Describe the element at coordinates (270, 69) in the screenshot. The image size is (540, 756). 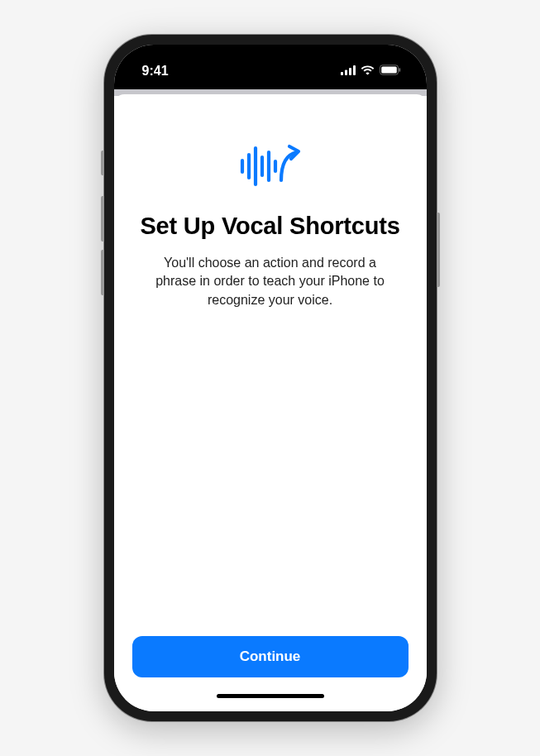
I see `dynamic-island` at that location.